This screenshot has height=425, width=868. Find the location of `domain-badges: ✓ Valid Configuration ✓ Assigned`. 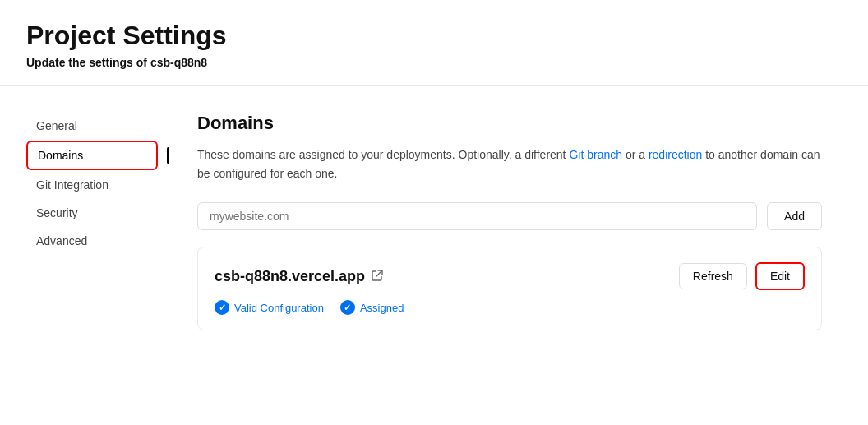

domain-badges: ✓ Valid Configuration ✓ Assigned is located at coordinates (510, 307).